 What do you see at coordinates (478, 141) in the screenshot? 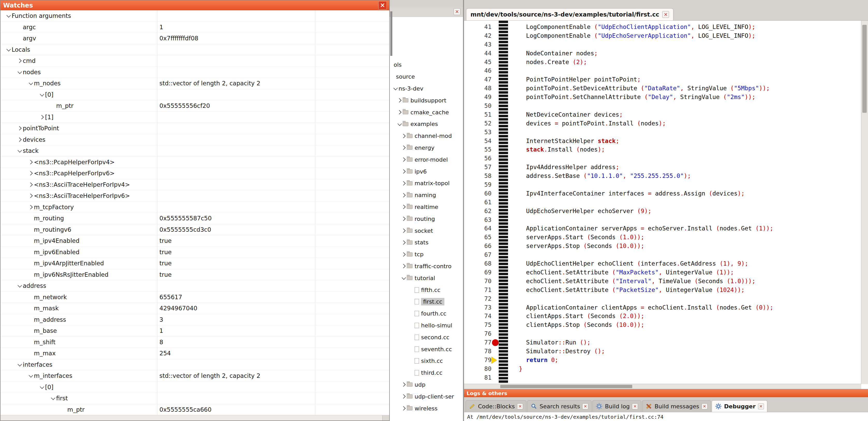
I see `line-number: 54` at bounding box center [478, 141].